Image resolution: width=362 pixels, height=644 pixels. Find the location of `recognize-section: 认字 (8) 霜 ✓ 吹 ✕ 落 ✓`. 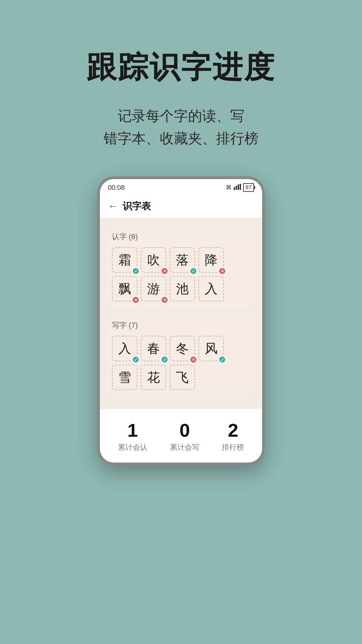

recognize-section: 认字 (8) 霜 ✓ 吹 ✕ 落 ✓ is located at coordinates (181, 267).